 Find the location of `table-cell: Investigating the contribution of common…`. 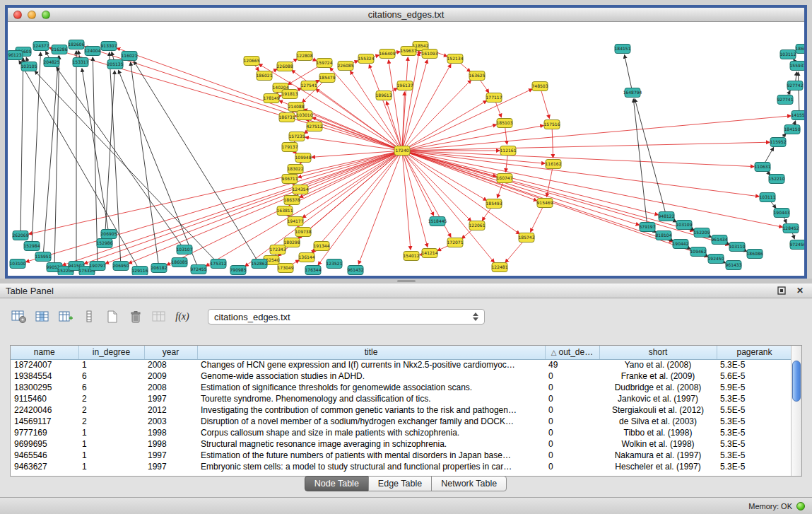

table-cell: Investigating the contribution of common… is located at coordinates (371, 410).